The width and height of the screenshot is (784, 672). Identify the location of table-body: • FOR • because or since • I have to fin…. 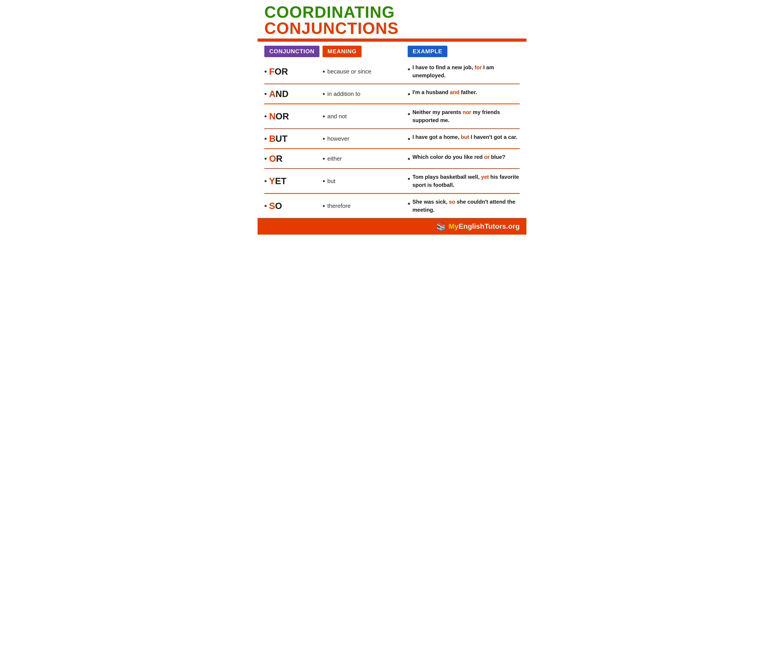
(392, 138).